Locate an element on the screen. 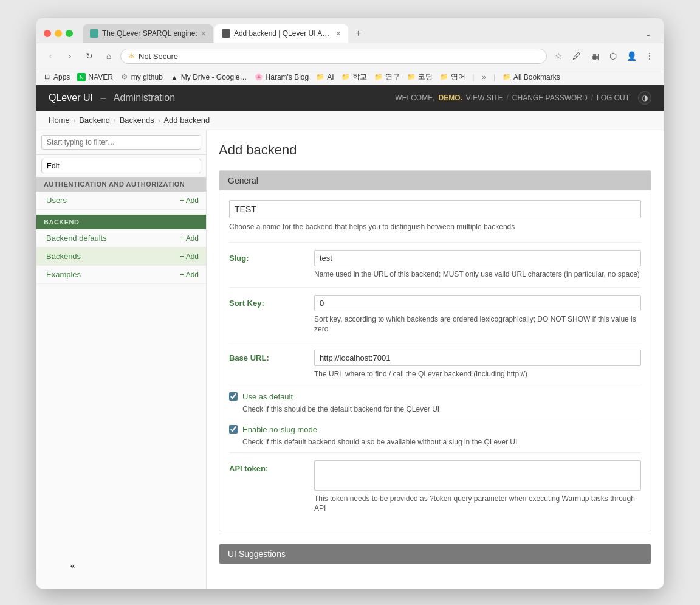 Image resolution: width=700 pixels, height=605 pixels. log-out-link: LOG OUT is located at coordinates (613, 98).